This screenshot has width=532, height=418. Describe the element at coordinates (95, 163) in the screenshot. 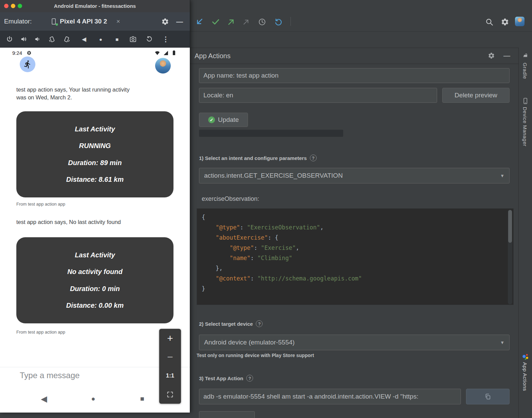

I see `card-duration: Duration: 89 min` at that location.